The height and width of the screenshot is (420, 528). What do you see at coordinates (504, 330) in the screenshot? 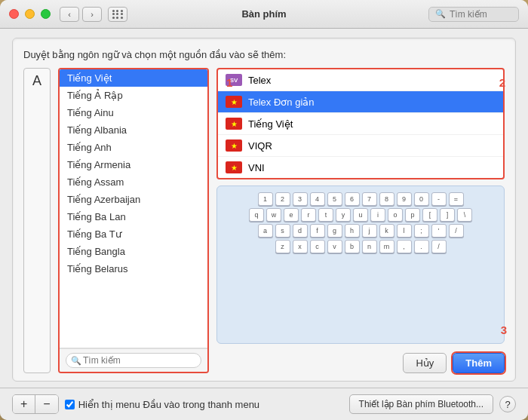
I see `annotation-3: 3` at bounding box center [504, 330].